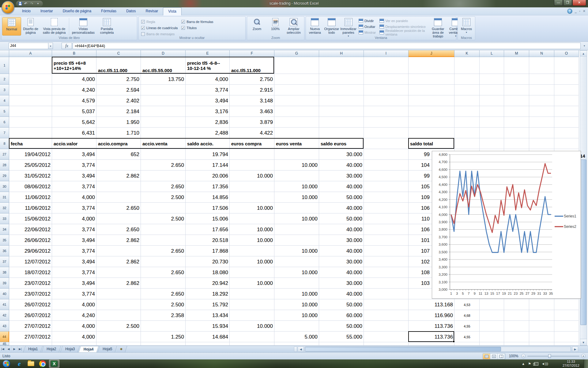  What do you see at coordinates (208, 66) in the screenshot?
I see `cell-E1: precio tl5 -6-8-- 10-12-14 %` at bounding box center [208, 66].